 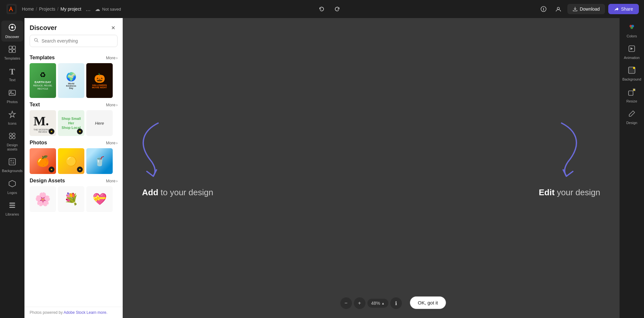 What do you see at coordinates (77, 41) in the screenshot?
I see `search-input` at bounding box center [77, 41].